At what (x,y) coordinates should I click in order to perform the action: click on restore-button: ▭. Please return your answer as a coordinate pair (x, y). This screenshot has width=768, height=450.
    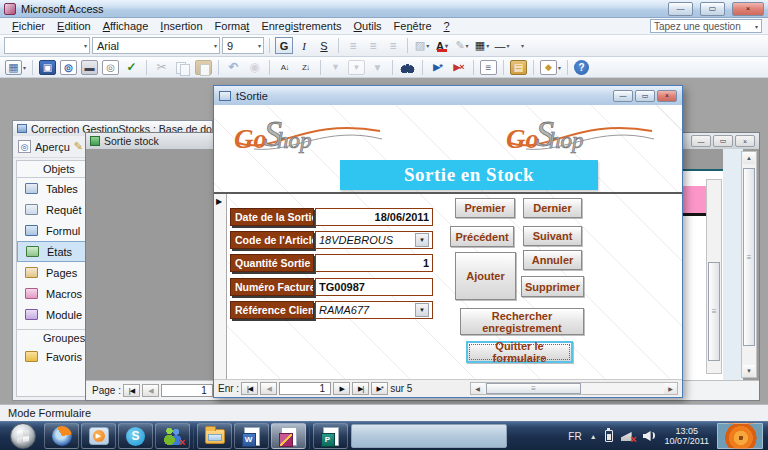
    Looking at the image, I should click on (712, 9).